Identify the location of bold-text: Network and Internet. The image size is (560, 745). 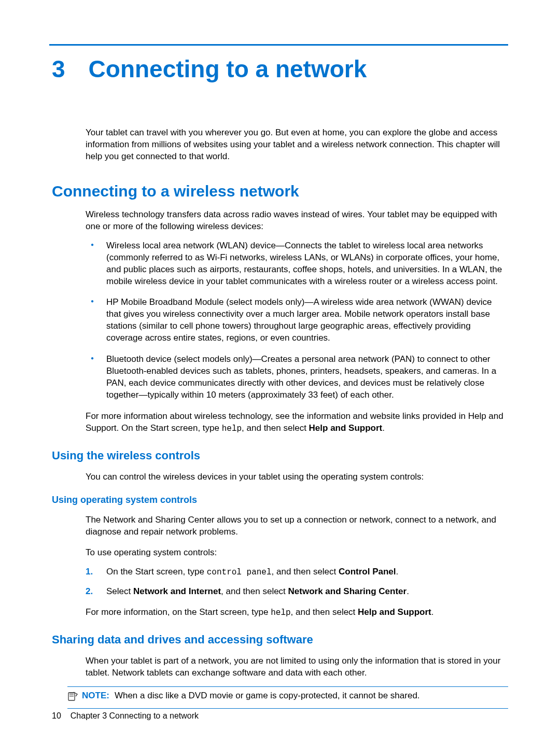
(177, 591).